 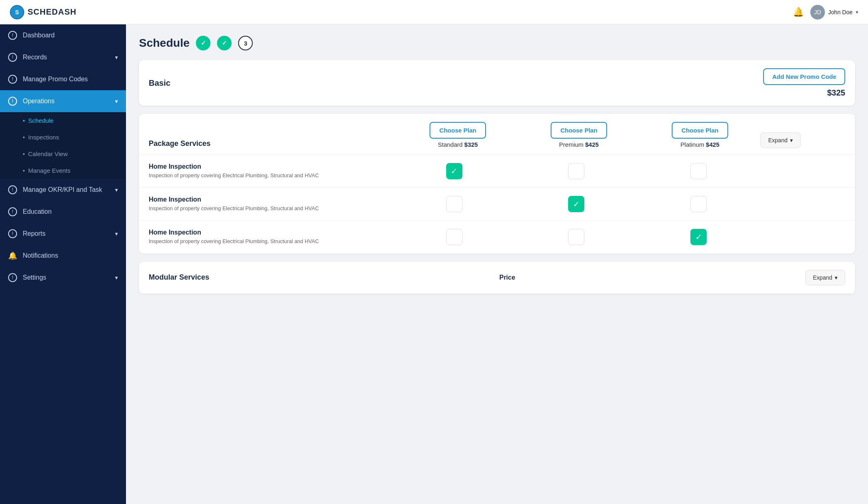 What do you see at coordinates (63, 212) in the screenshot?
I see `sidebar-item-education: ! Education` at bounding box center [63, 212].